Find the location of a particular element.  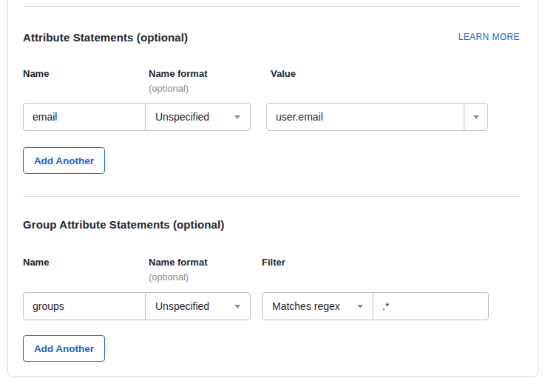

attribute-value-input is located at coordinates (365, 117).